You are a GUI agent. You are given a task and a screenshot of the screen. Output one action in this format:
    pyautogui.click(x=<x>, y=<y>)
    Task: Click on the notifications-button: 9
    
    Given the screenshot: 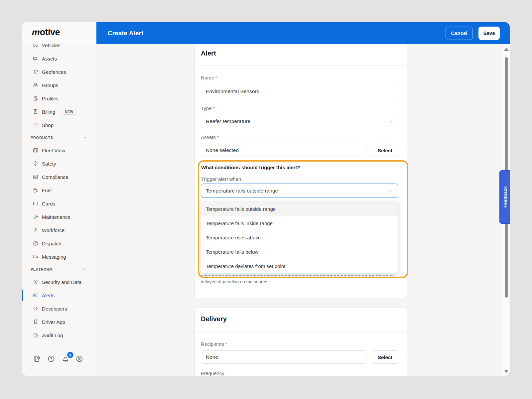 What is the action you would take?
    pyautogui.click(x=66, y=359)
    